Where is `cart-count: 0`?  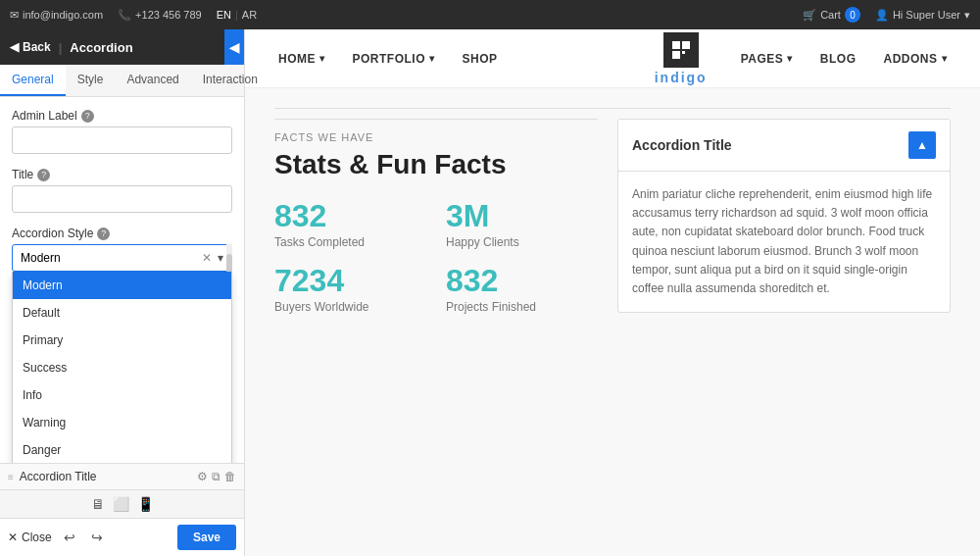
cart-count: 0 is located at coordinates (853, 15).